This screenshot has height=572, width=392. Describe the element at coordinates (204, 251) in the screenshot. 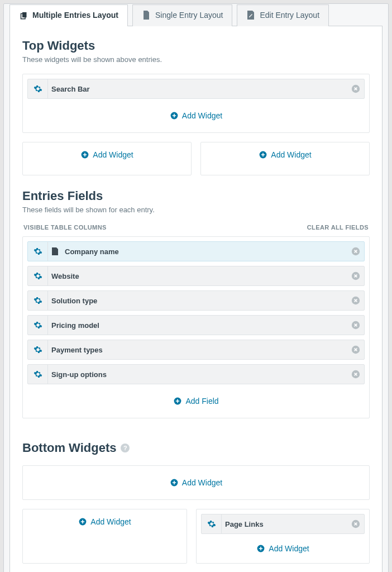

I see `field-label: Company name` at that location.